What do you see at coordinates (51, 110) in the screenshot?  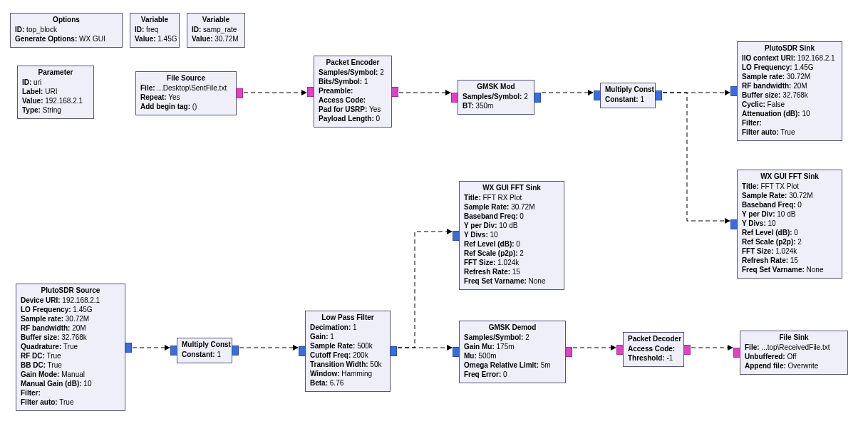 I see `param-value: String` at bounding box center [51, 110].